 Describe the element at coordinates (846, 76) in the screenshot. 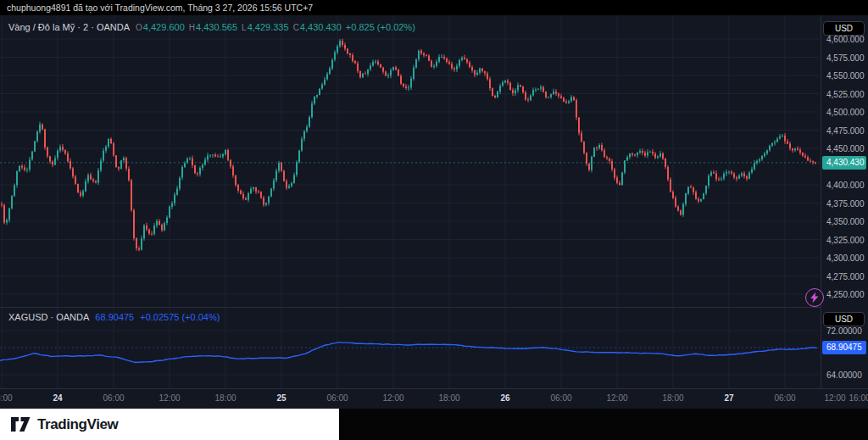

I see `price-tick-label: 4,550.000` at that location.